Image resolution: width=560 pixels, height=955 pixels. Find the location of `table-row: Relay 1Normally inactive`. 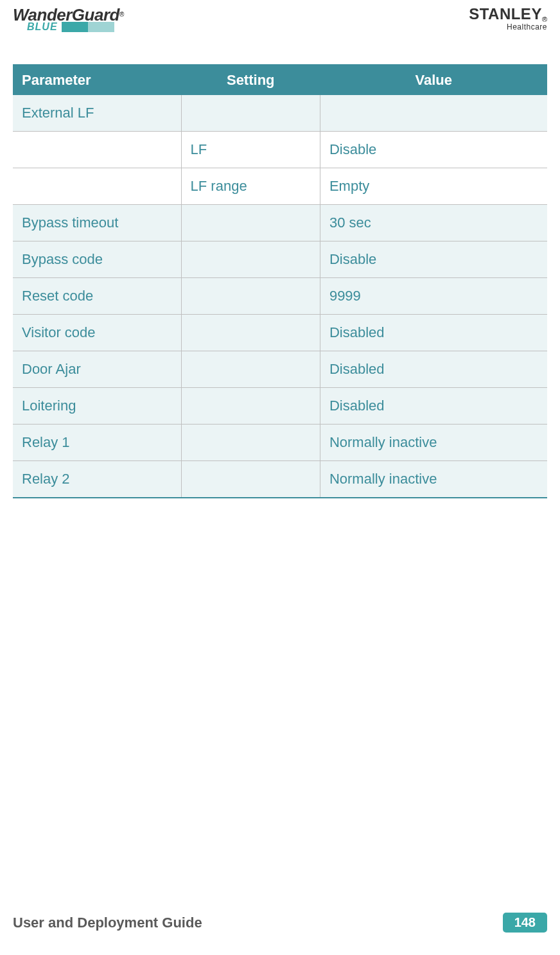

table-row: Relay 1Normally inactive is located at coordinates (280, 443).